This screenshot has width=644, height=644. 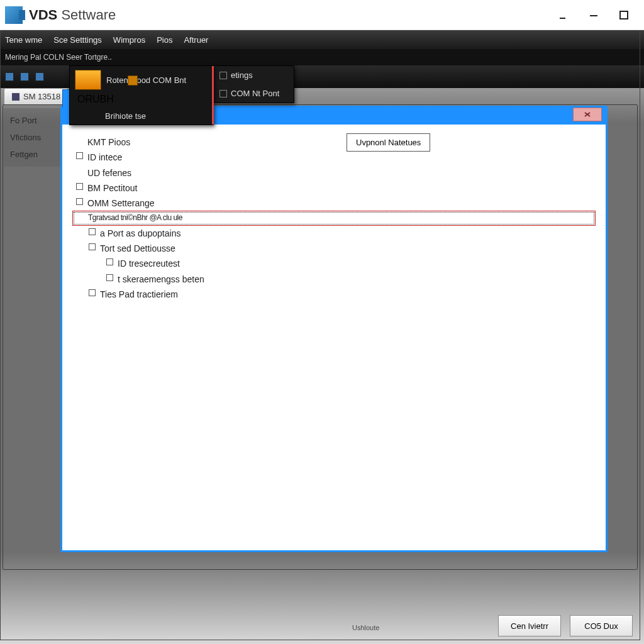 I want to click on tree-node: Tort sed Dettiousse, so click(x=334, y=248).